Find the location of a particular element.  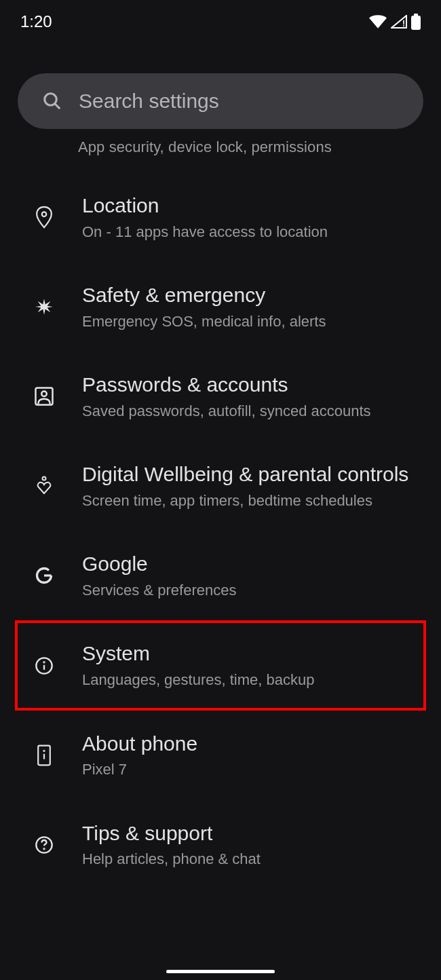

item-title: Safety & emergency is located at coordinates (251, 295).